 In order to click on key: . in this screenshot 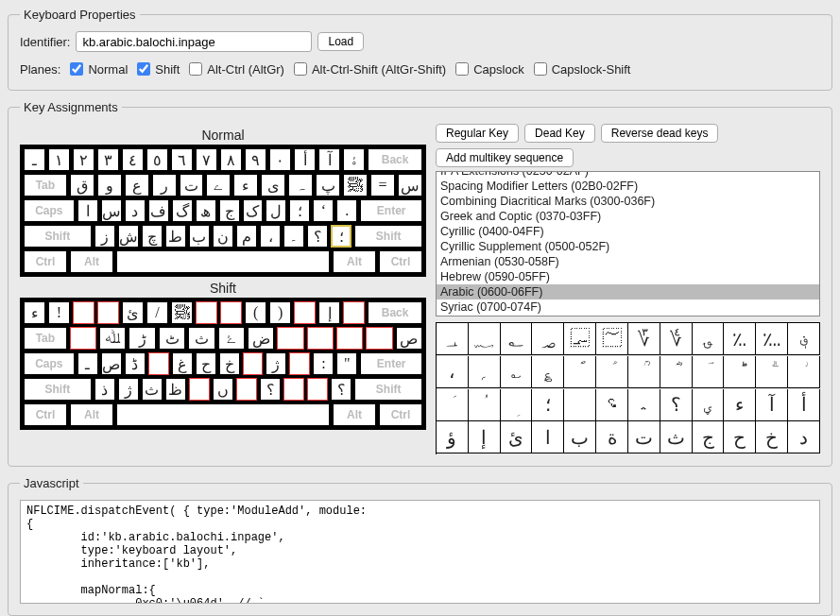, I will do `click(347, 211)`.